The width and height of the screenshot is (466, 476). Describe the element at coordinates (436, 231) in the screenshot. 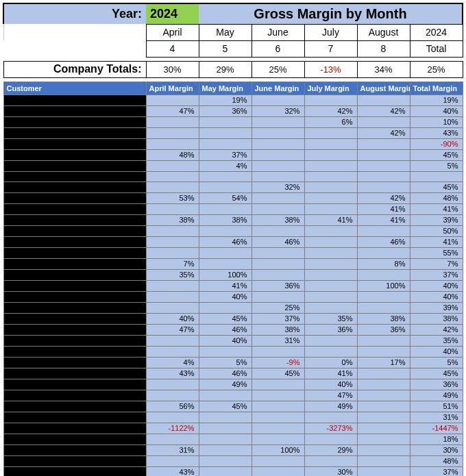

I see `margin-cell: 50%` at that location.